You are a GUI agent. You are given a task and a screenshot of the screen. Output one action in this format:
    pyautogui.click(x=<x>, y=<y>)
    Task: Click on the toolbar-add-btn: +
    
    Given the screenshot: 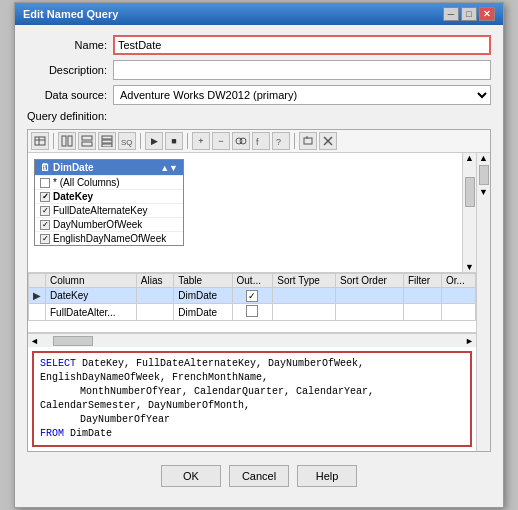 What is the action you would take?
    pyautogui.click(x=201, y=141)
    